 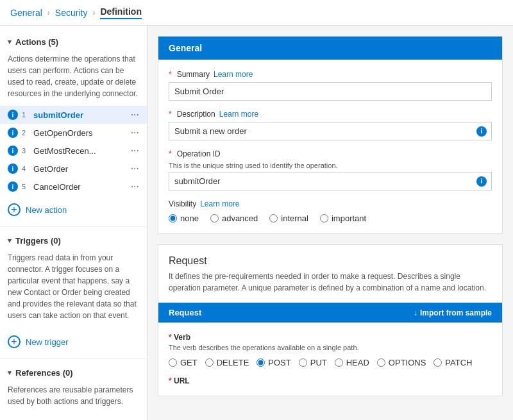 What do you see at coordinates (233, 74) in the screenshot?
I see `summary-learn-more-link: Learn more` at bounding box center [233, 74].